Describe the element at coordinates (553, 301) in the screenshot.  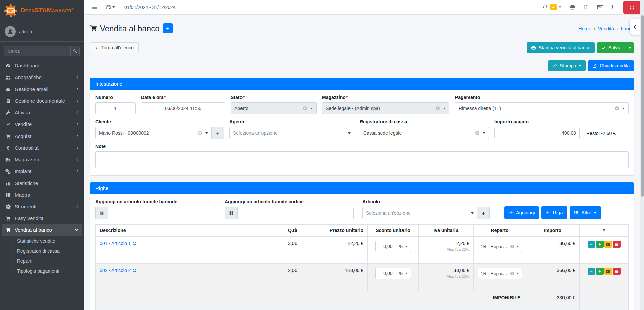
I see `imponibile-value: 330,00 €` at that location.